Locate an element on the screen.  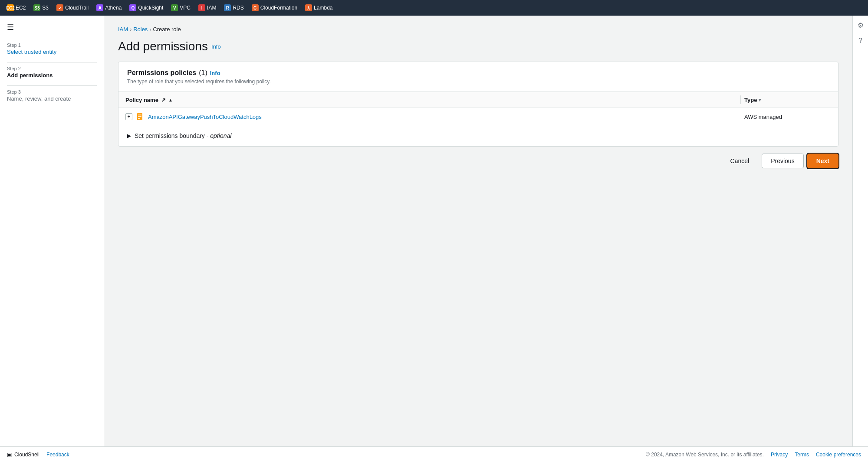
pb-title-text: Set permissions boundary is located at coordinates (170, 136).